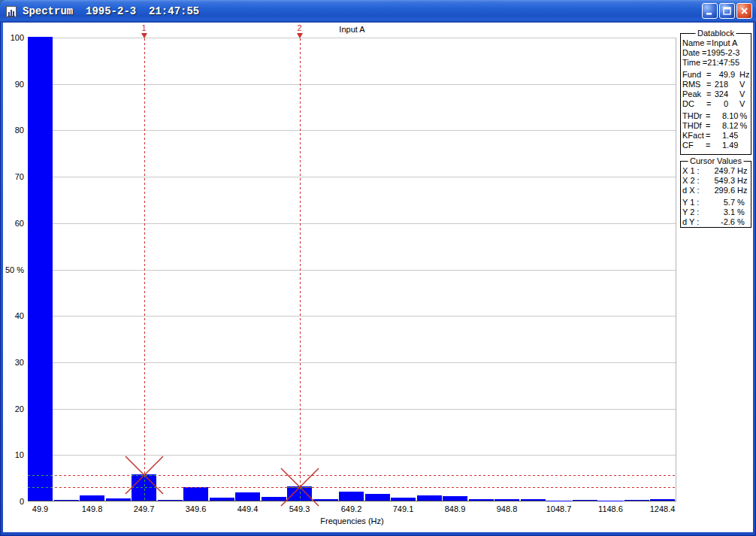 Image resolution: width=756 pixels, height=536 pixels. I want to click on datablock-row-label: CF, so click(694, 146).